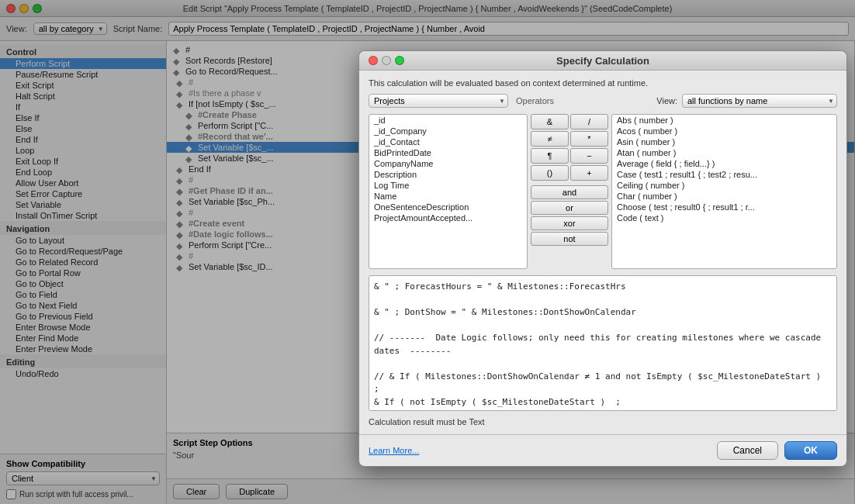 This screenshot has height=504, width=855. What do you see at coordinates (448, 207) in the screenshot?
I see `field-one-sentence: OneSentenceDescription` at bounding box center [448, 207].